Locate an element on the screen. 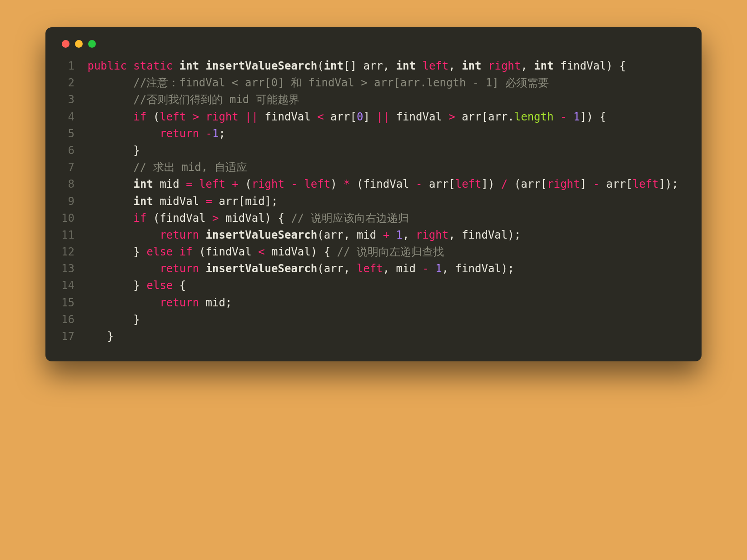 This screenshot has width=747, height=560. token-pun: { is located at coordinates (183, 285).